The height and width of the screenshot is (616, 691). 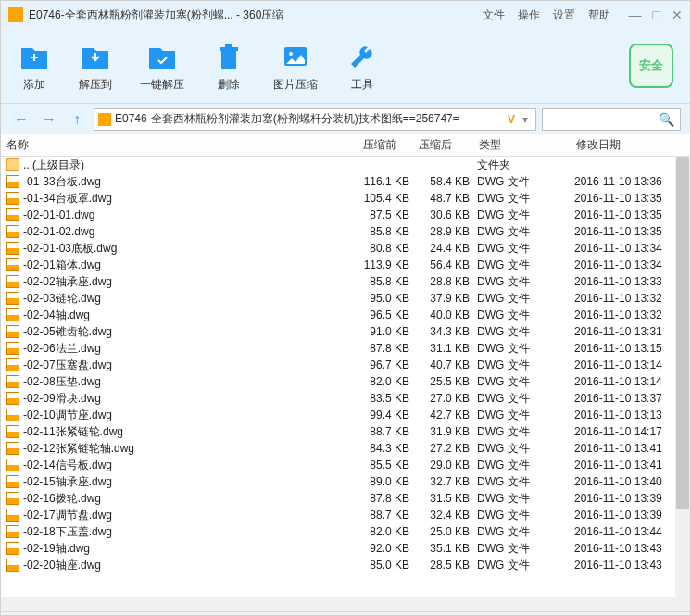 What do you see at coordinates (49, 119) in the screenshot?
I see `forward-button: →` at bounding box center [49, 119].